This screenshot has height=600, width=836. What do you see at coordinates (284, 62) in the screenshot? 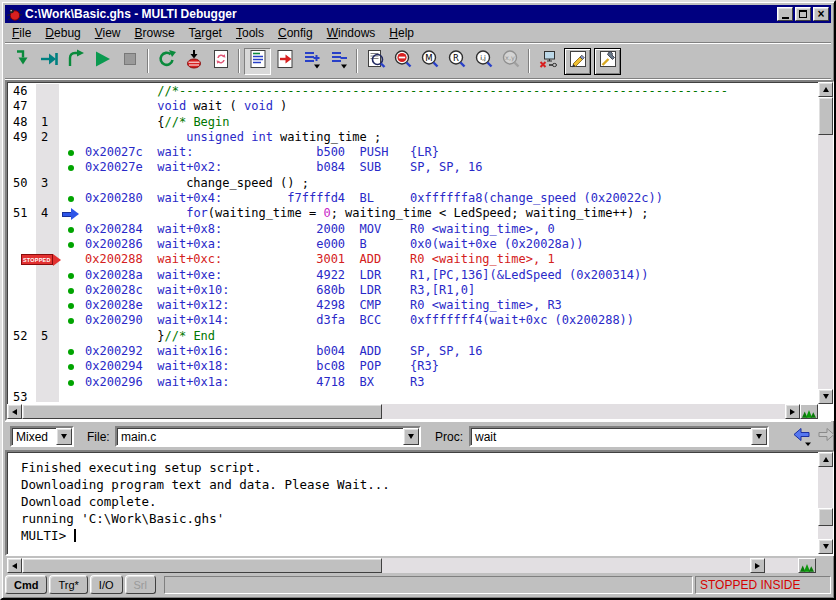
I see `goto-pc-button` at bounding box center [284, 62].